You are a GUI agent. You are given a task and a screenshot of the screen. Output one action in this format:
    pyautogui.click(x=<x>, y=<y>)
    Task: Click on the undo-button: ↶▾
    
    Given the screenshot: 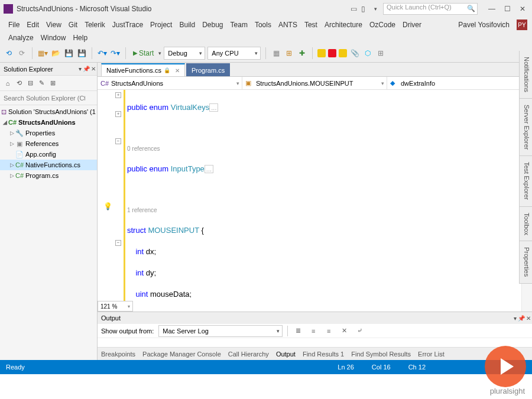 What is the action you would take?
    pyautogui.click(x=102, y=53)
    